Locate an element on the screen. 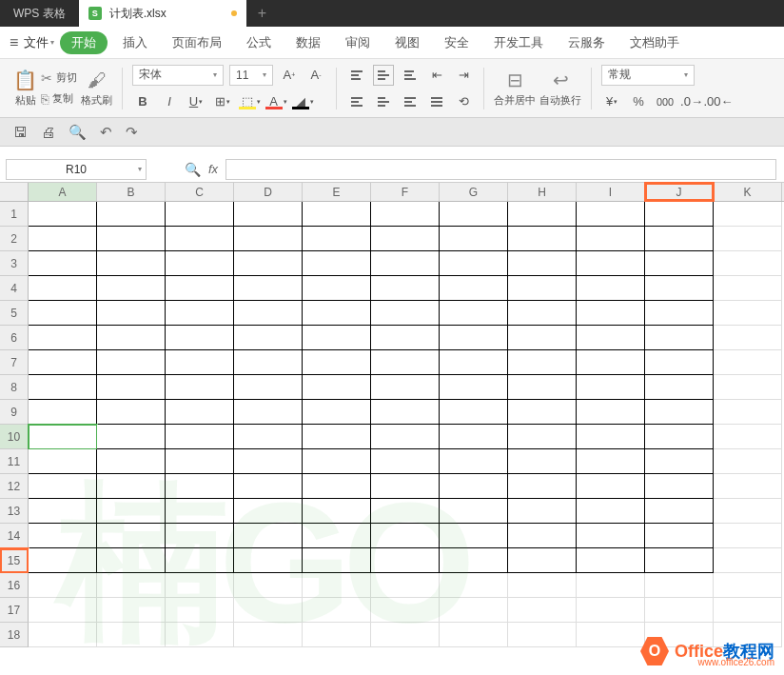 The width and height of the screenshot is (784, 675). formula-input is located at coordinates (500, 169).